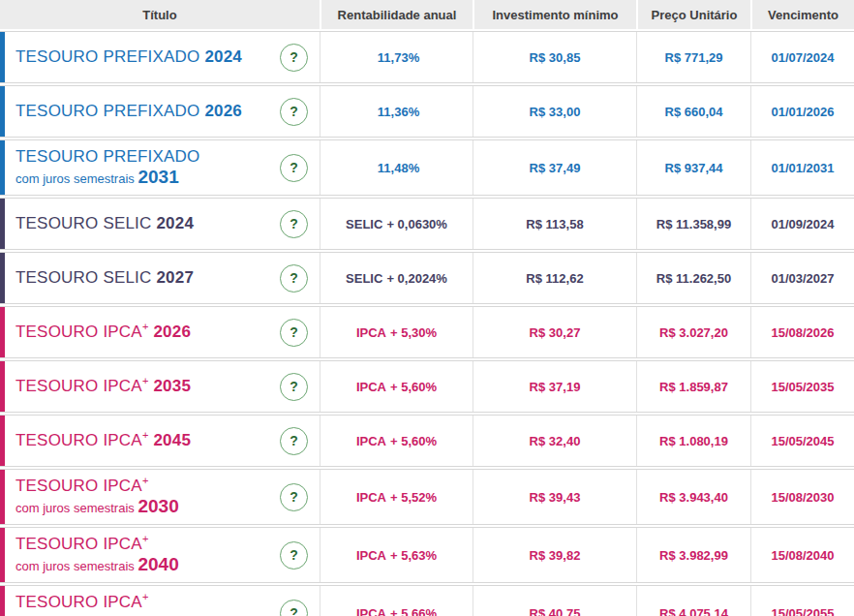 The height and width of the screenshot is (616, 854). I want to click on column-header-investimento-minimo: Investimento mínimo, so click(554, 15).